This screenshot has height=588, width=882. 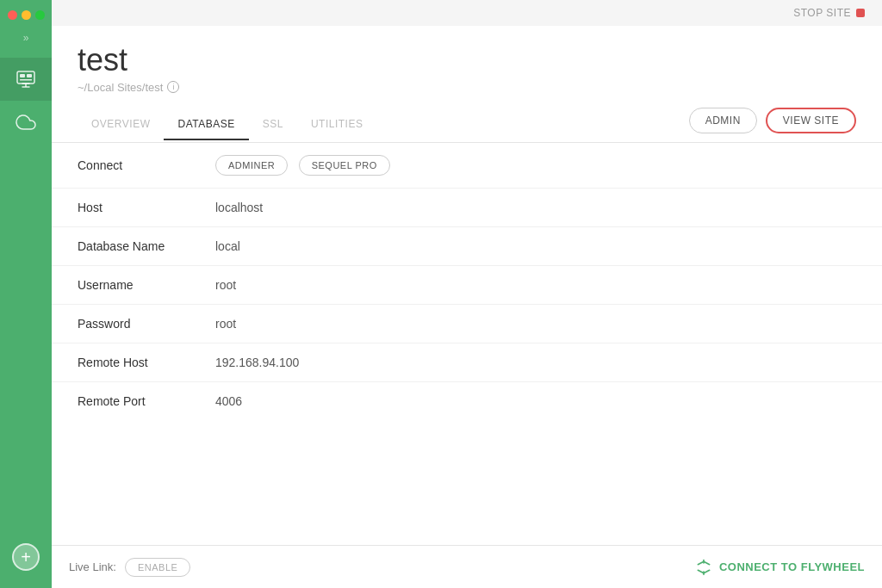 I want to click on tab-utilities: UTILITIES, so click(x=338, y=125).